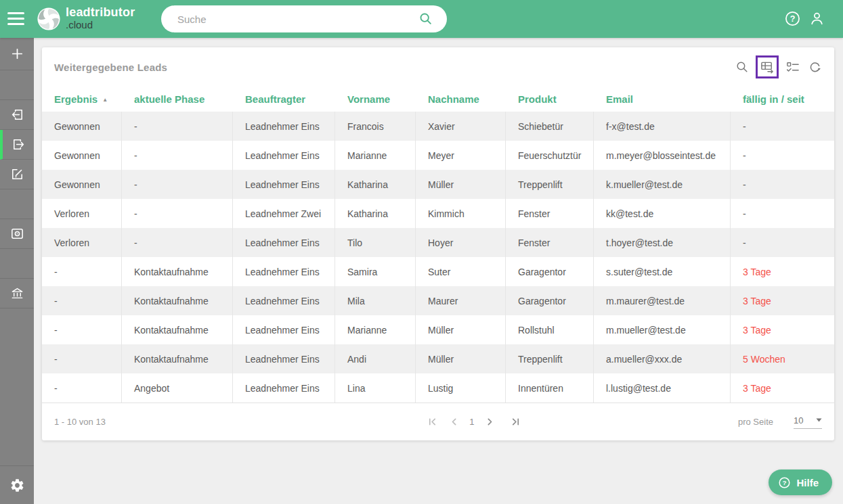  I want to click on sidebar-item-settings, so click(17, 484).